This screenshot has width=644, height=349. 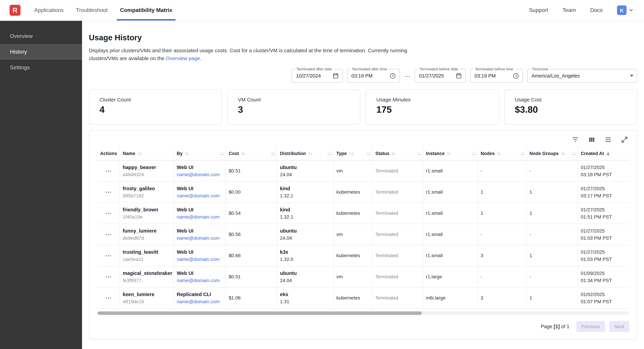 I want to click on tab-applications: Applications, so click(x=49, y=10).